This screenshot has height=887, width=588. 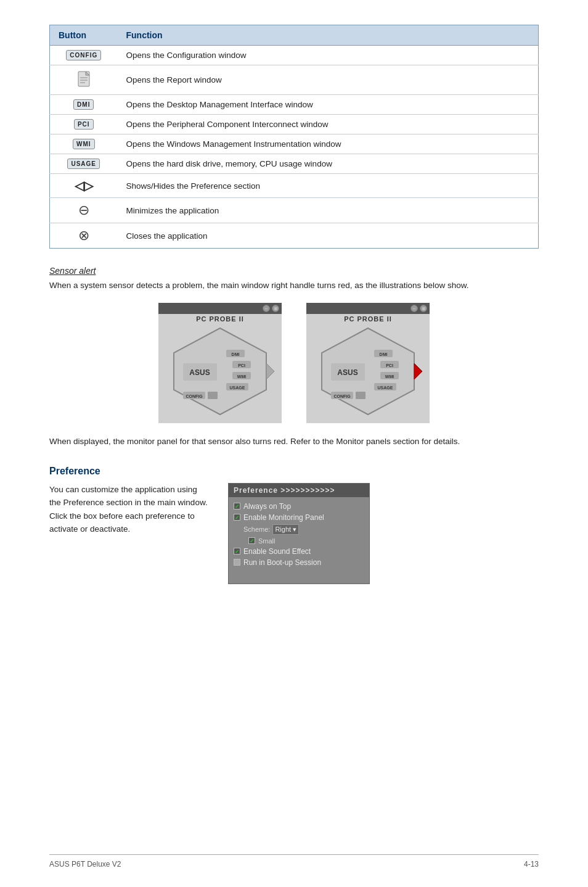 What do you see at coordinates (368, 363) in the screenshot?
I see `probe-widget-red: − ⊗ PC PROBE II ASUS DMI PCI WMI` at bounding box center [368, 363].